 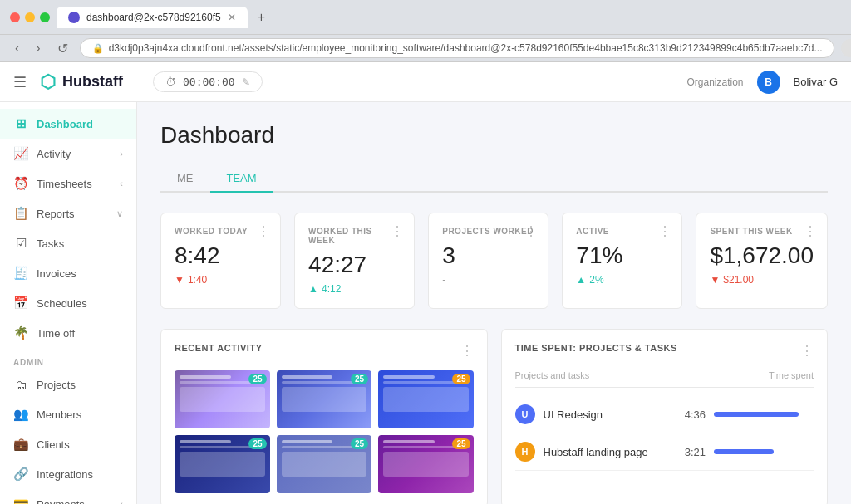 What do you see at coordinates (604, 415) in the screenshot?
I see `project-name-ui-redesign: UI Redesign` at bounding box center [604, 415].